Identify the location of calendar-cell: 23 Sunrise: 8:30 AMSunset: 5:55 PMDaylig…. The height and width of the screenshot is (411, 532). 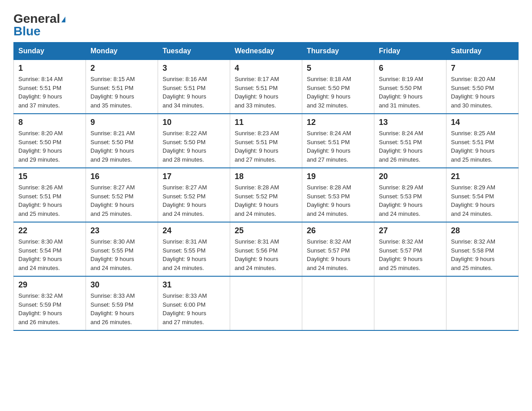
(122, 249).